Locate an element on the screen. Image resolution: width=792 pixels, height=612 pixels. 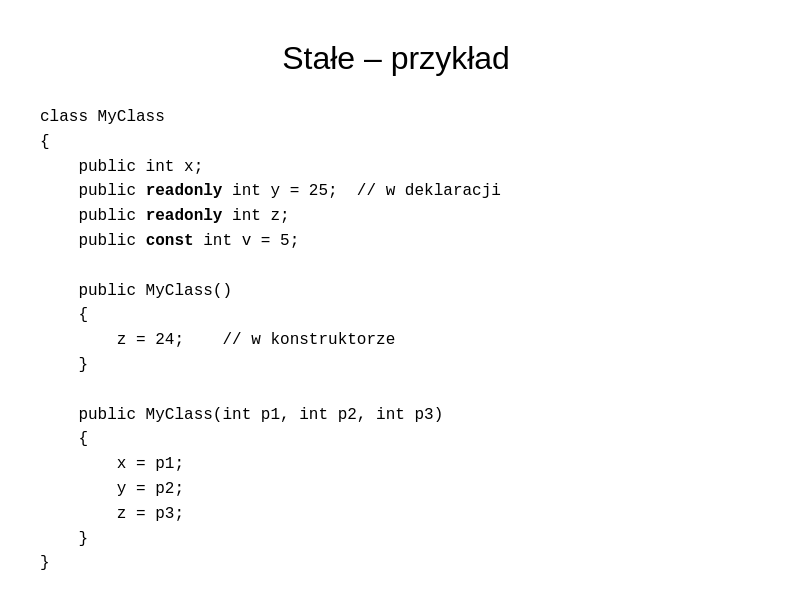
code-line-10: z = 24; // w konstruktorze is located at coordinates (218, 340).